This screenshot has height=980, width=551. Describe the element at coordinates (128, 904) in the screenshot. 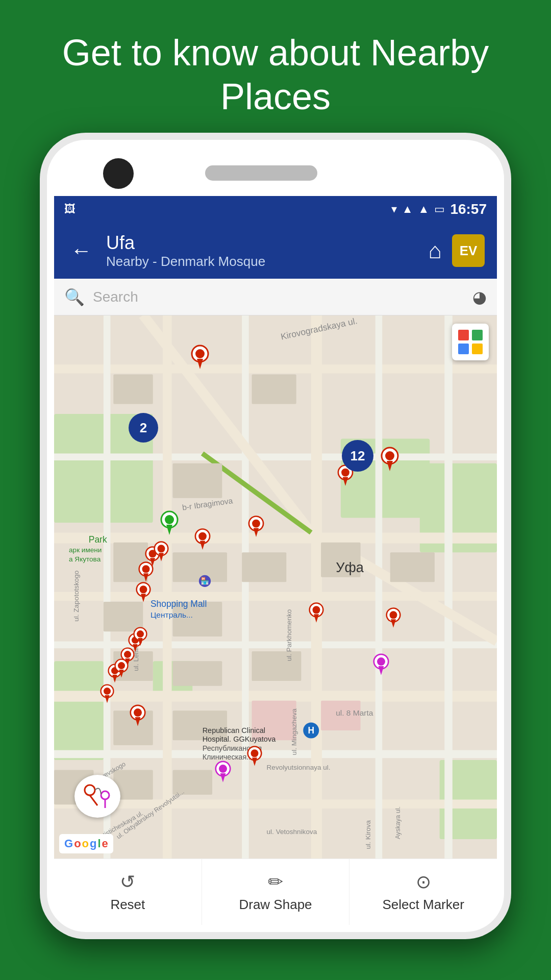

I see `reset-label: Reset` at that location.